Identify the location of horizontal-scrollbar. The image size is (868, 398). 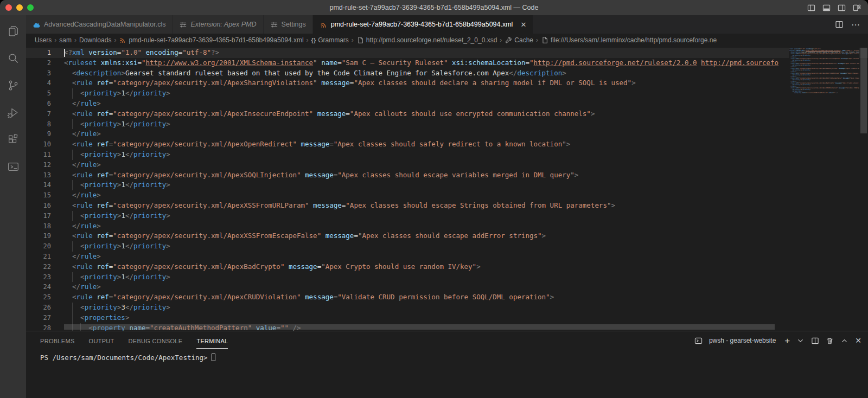
(419, 327).